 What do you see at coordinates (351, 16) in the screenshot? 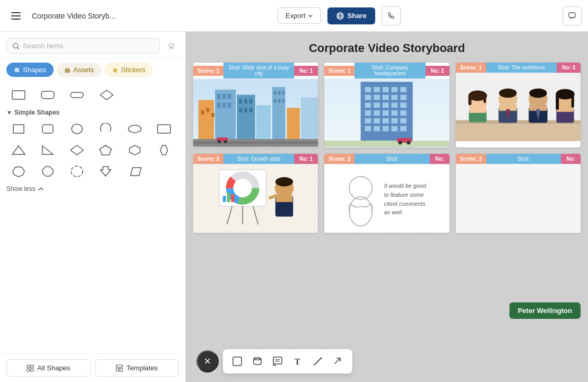
I see `share-button: Share` at bounding box center [351, 16].